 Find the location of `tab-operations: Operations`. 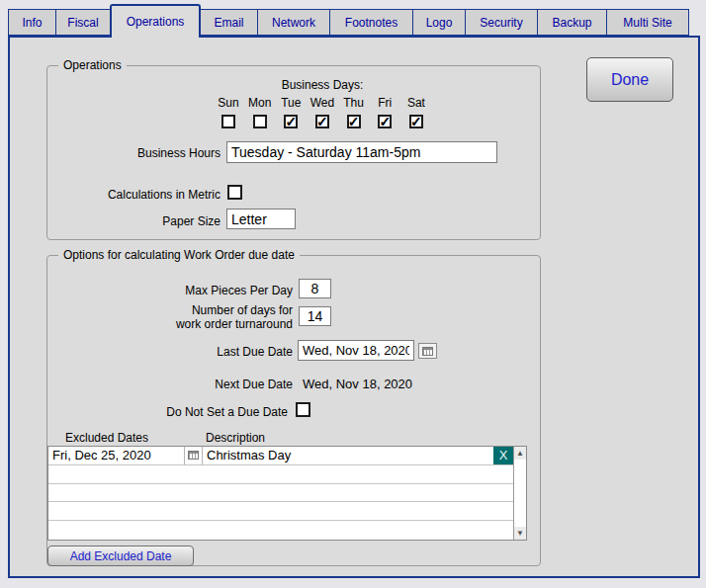

tab-operations: Operations is located at coordinates (155, 21).